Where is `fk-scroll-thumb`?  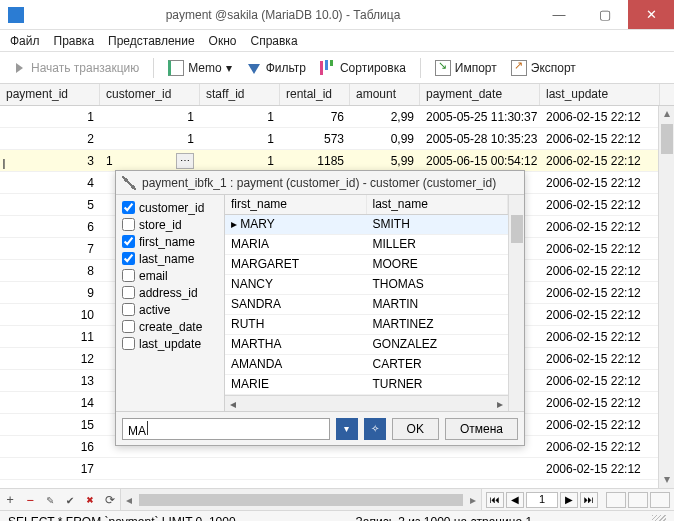
fk-scroll-thumb is located at coordinates (517, 229).